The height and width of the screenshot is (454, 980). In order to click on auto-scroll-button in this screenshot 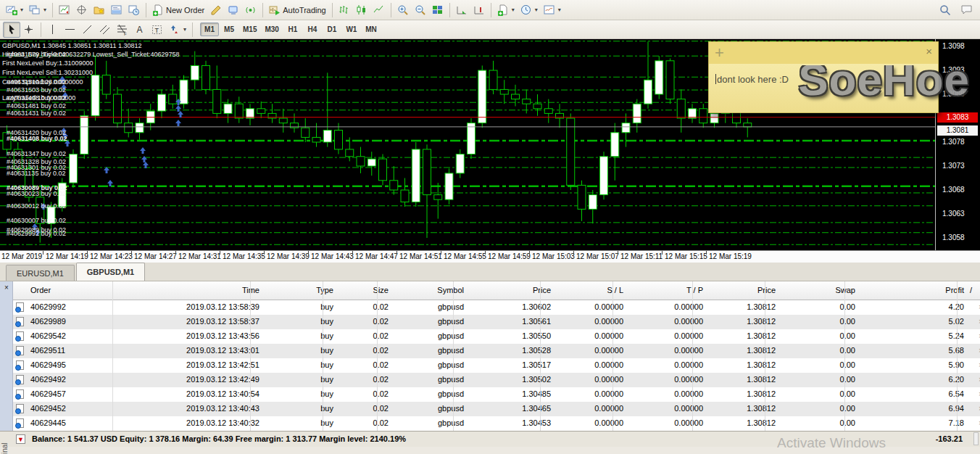, I will do `click(462, 10)`.